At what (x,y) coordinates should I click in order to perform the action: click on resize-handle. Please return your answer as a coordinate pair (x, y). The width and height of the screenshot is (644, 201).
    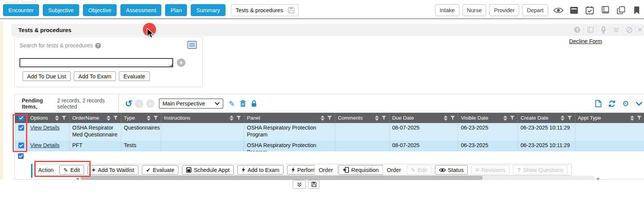
    Looking at the image, I should click on (171, 65).